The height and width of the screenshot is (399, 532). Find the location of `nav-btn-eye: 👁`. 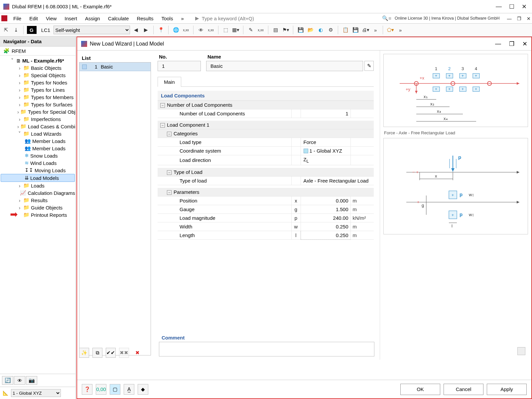

nav-btn-eye: 👁 is located at coordinates (20, 380).